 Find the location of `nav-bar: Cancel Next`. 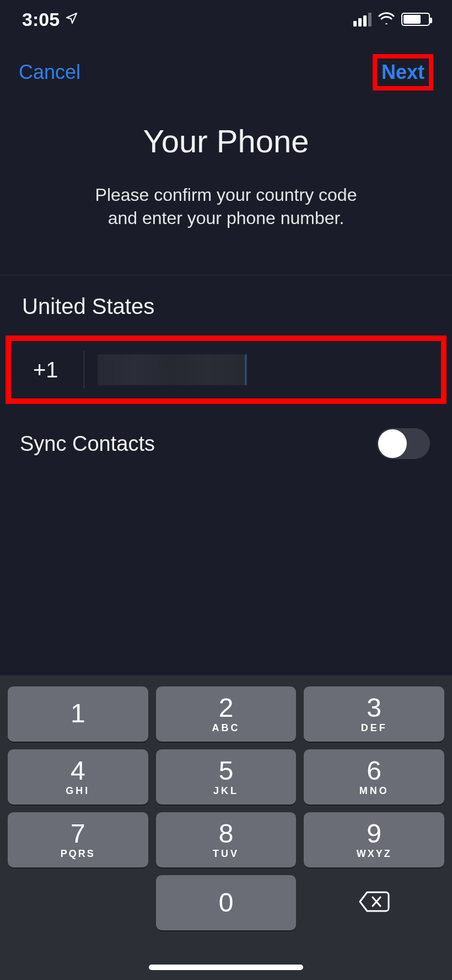

nav-bar: Cancel Next is located at coordinates (226, 67).